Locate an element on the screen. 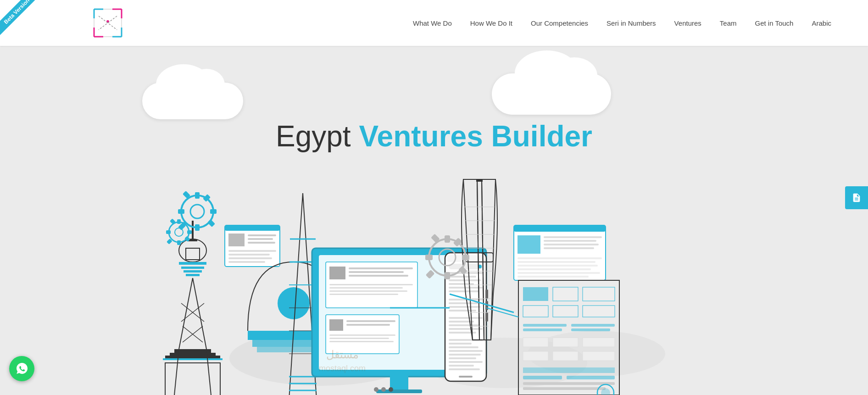 This screenshot has width=868, height=395. hero-title-part1: Egypt is located at coordinates (317, 136).